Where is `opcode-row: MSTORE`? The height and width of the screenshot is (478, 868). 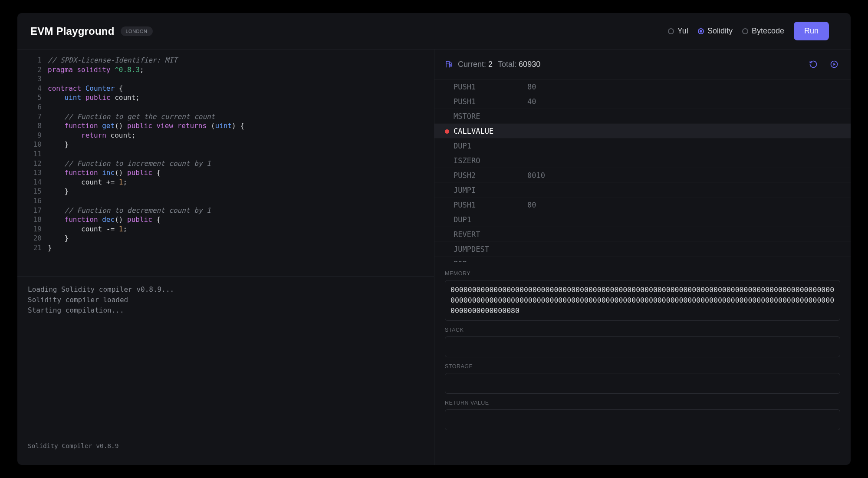
opcode-row: MSTORE is located at coordinates (642, 116).